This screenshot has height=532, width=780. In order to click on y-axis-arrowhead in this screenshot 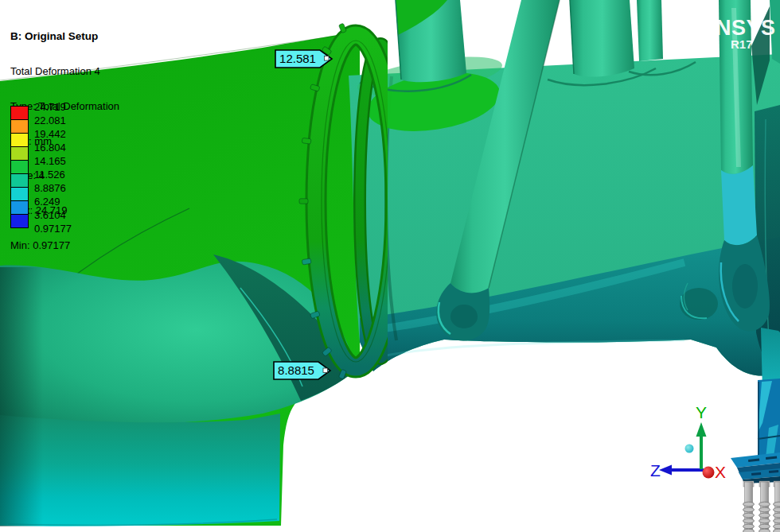, I will do `click(702, 429)`.